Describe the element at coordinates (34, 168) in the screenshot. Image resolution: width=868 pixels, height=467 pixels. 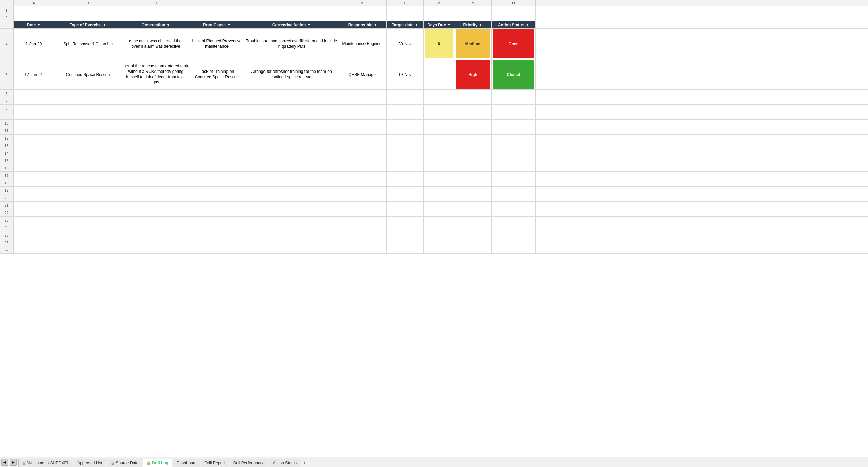
I see `cell-16-a` at that location.